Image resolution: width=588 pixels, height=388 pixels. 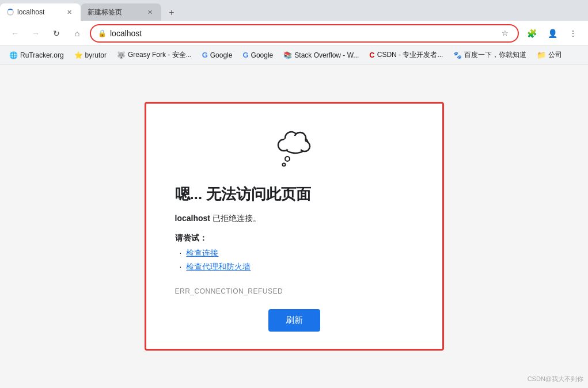 I want to click on error-code: ERR_CONNECTION_REFUSED, so click(x=229, y=291).